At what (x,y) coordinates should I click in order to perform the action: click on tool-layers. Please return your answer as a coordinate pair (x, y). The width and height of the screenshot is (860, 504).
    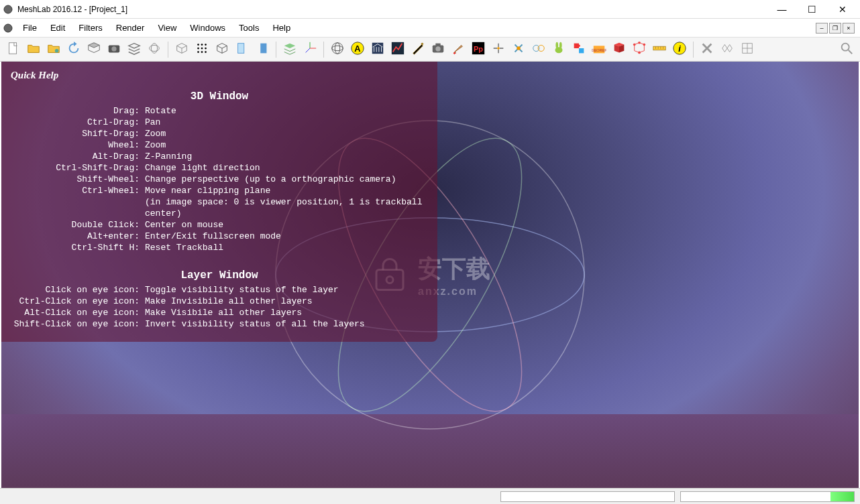
    Looking at the image, I should click on (134, 50).